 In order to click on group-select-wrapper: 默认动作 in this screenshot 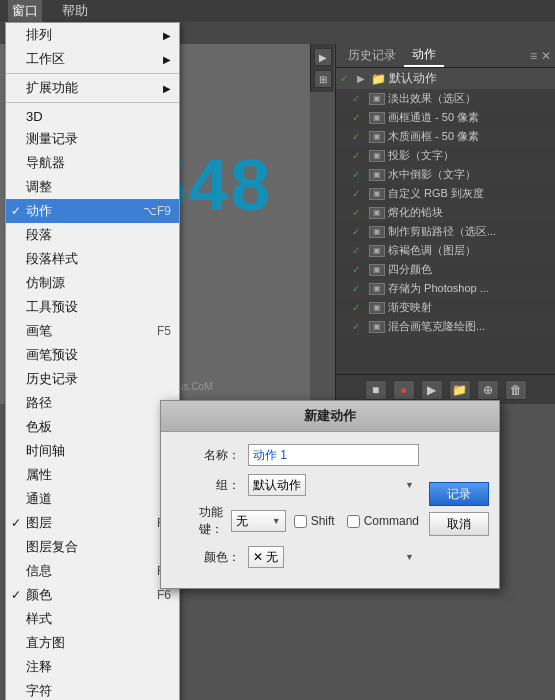, I will do `click(334, 485)`.